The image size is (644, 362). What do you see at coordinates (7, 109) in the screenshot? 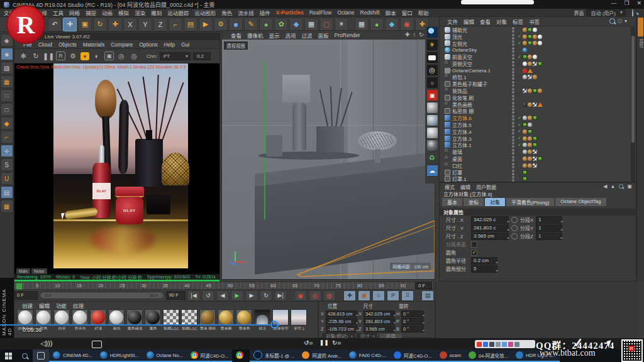
I see `edges-mode-icon: □` at bounding box center [7, 109].